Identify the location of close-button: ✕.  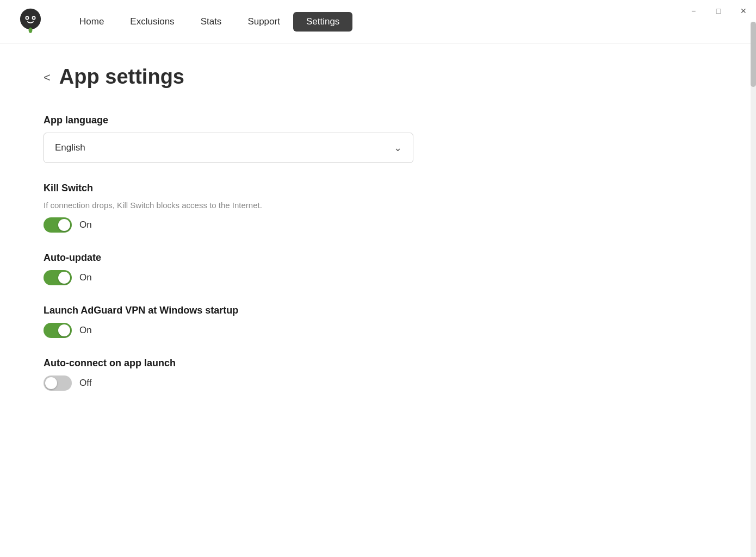
(743, 11).